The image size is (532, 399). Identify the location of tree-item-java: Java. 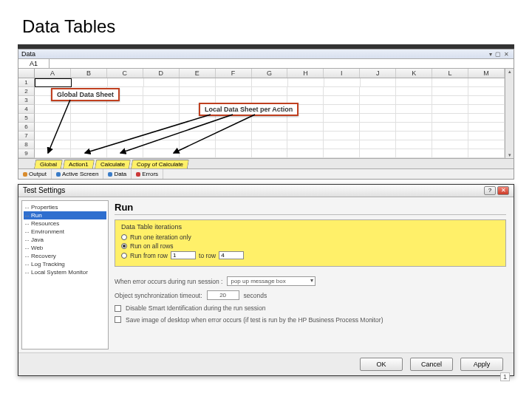
(65, 239).